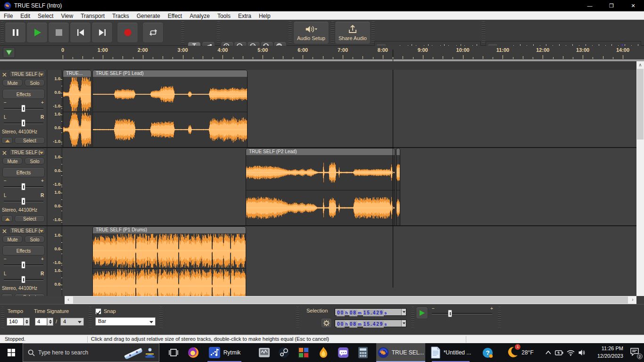 This screenshot has width=644, height=362. I want to click on start-button, so click(11, 353).